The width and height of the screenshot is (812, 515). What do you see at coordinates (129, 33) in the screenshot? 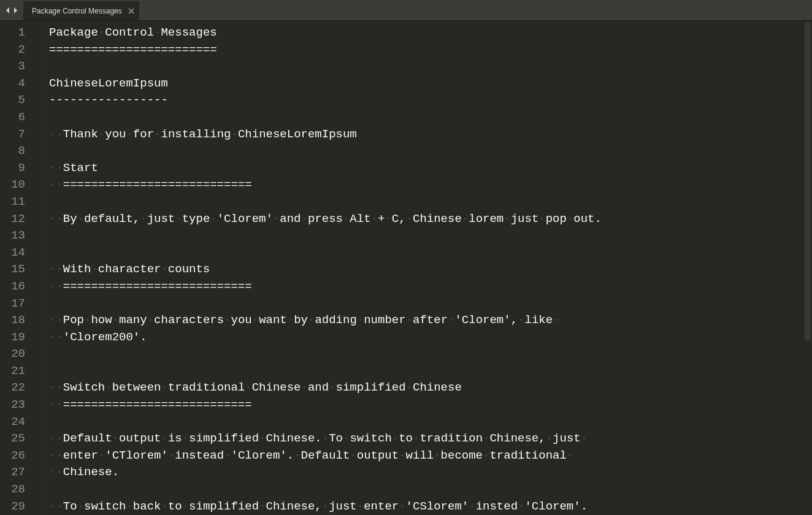
I see `code-text: Control` at bounding box center [129, 33].